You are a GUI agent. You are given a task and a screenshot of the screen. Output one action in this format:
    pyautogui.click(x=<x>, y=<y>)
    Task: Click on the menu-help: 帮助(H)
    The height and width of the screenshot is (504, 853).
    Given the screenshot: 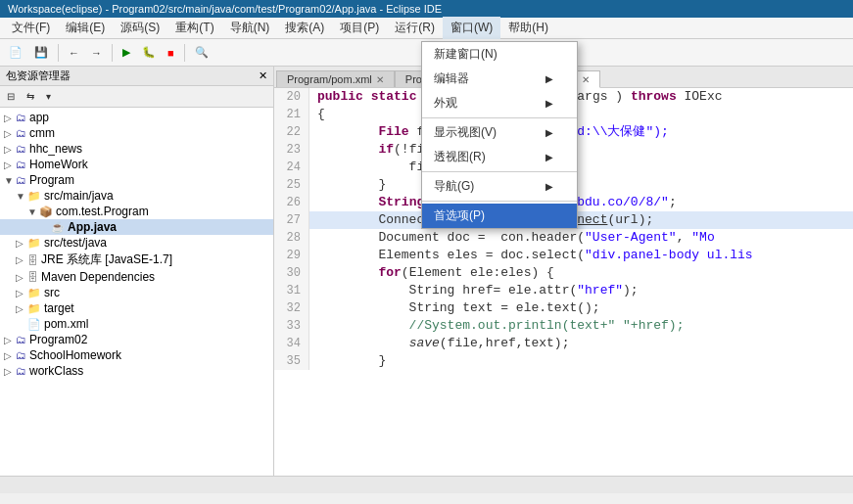 What is the action you would take?
    pyautogui.click(x=529, y=27)
    